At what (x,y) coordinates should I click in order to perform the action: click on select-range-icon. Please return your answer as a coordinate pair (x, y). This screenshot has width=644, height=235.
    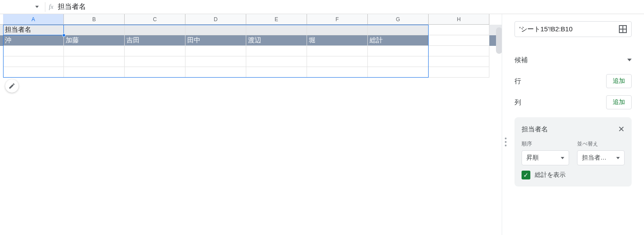
    Looking at the image, I should click on (623, 29).